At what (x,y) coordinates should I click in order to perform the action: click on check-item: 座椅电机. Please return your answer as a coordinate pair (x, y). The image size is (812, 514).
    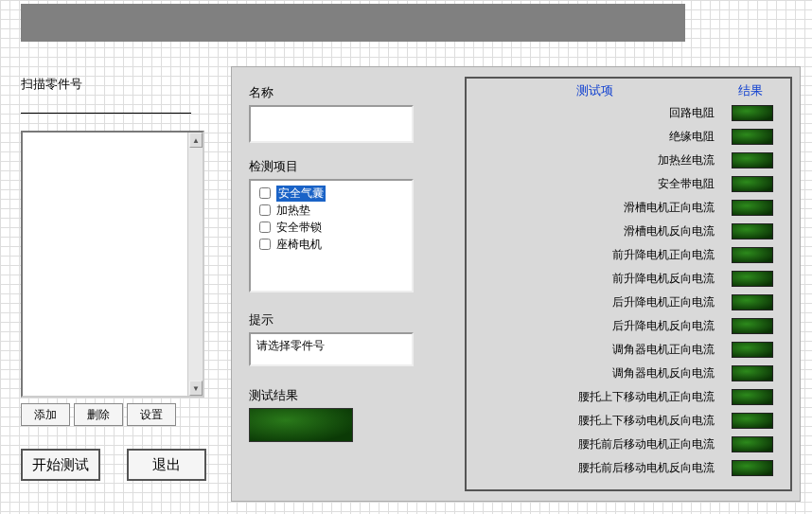
    Looking at the image, I should click on (331, 244).